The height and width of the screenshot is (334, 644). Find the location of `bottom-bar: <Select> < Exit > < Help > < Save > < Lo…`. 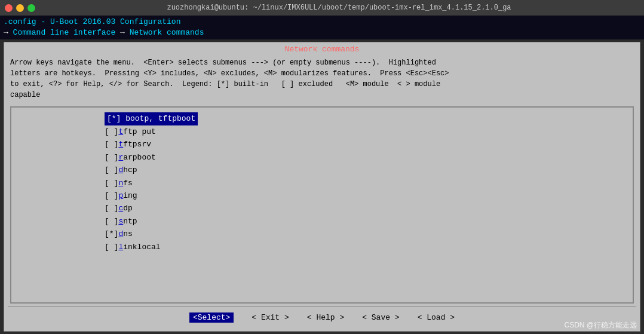

bottom-bar: <Select> < Exit > < Help > < Save > < Lo… is located at coordinates (322, 317).